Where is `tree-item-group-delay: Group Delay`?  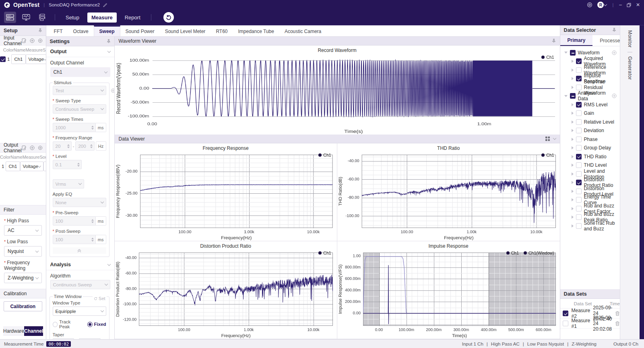
tree-item-group-delay: Group Delay is located at coordinates (590, 148).